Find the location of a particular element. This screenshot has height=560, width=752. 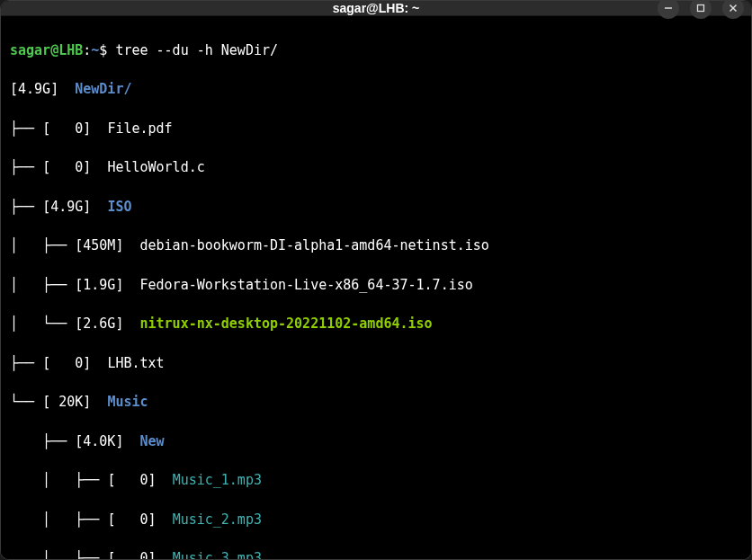

tree-branch: └── is located at coordinates (26, 402).